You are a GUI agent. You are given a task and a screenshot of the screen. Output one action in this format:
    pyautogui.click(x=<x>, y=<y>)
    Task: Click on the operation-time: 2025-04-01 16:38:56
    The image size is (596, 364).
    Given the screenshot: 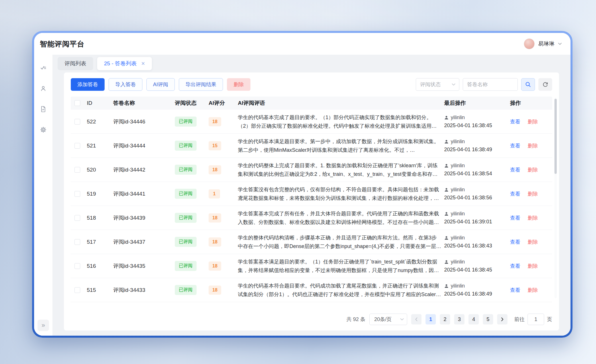 What is the action you would take?
    pyautogui.click(x=476, y=198)
    